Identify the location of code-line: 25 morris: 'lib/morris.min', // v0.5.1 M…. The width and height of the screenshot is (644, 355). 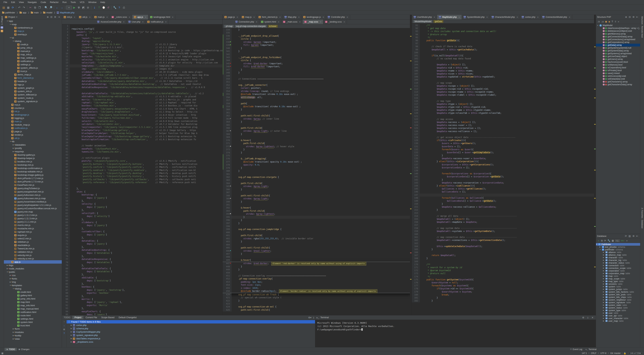
(142, 100).